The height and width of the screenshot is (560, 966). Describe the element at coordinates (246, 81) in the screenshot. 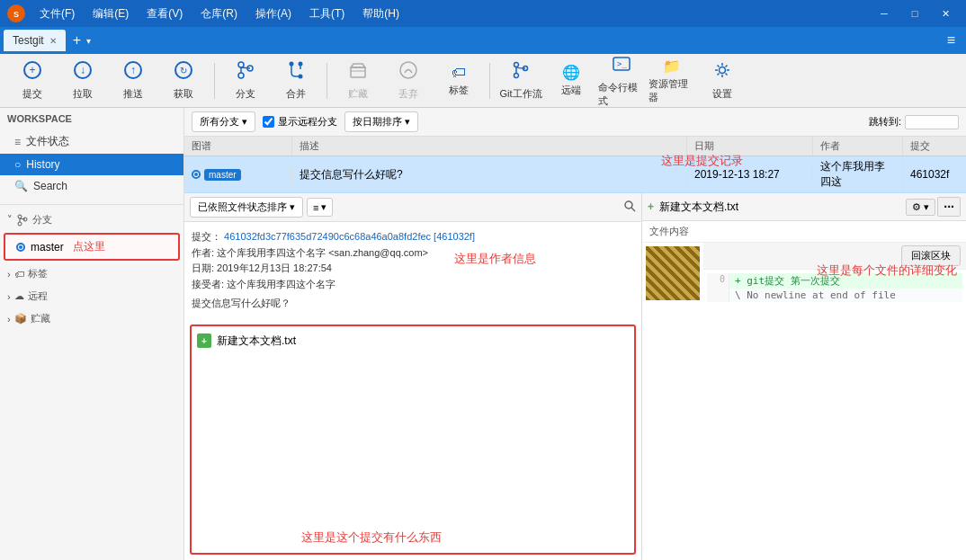

I see `branch-button: 分支` at that location.